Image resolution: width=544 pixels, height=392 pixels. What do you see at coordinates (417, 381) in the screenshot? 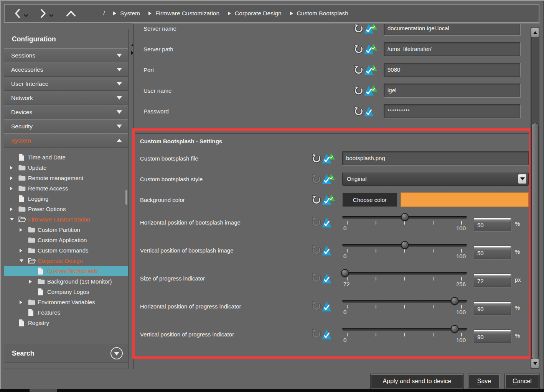
I see `button-apply-and-send-to-device: Apply and send to device` at bounding box center [417, 381].